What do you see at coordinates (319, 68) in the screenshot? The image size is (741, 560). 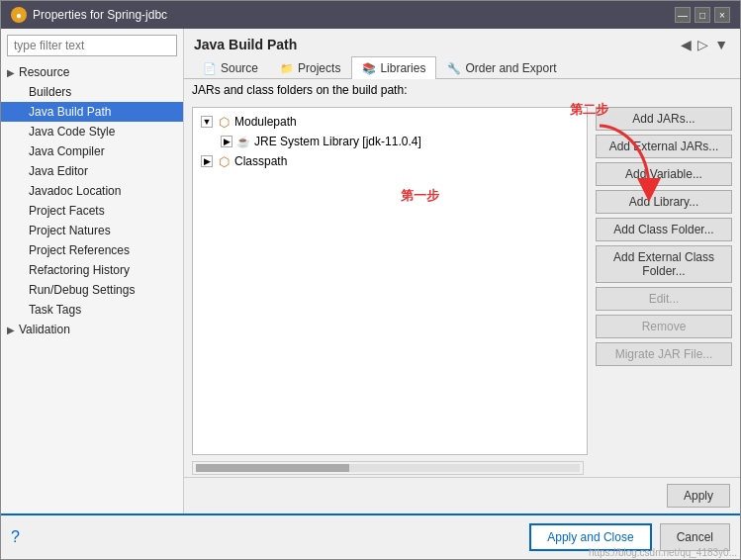 I see `tab-projects-label: Projects` at bounding box center [319, 68].